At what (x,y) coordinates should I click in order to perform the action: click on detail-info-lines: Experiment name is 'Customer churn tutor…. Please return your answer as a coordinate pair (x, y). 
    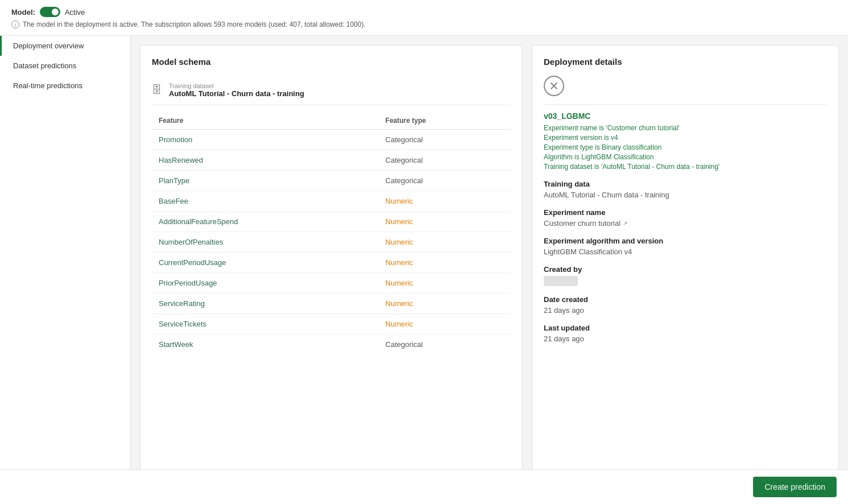
    Looking at the image, I should click on (685, 147).